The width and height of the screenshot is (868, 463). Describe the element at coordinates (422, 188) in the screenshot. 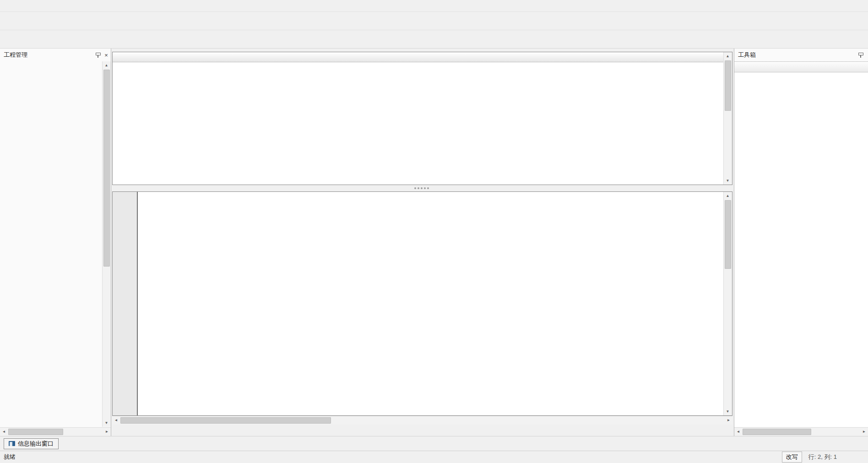

I see `pane-splitter` at that location.